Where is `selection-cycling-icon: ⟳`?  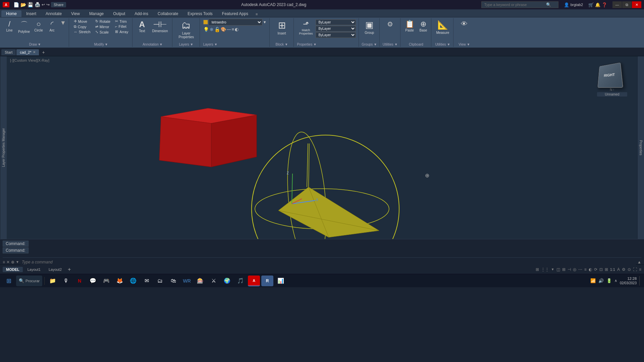
selection-cycling-icon: ⟳ is located at coordinates (596, 269).